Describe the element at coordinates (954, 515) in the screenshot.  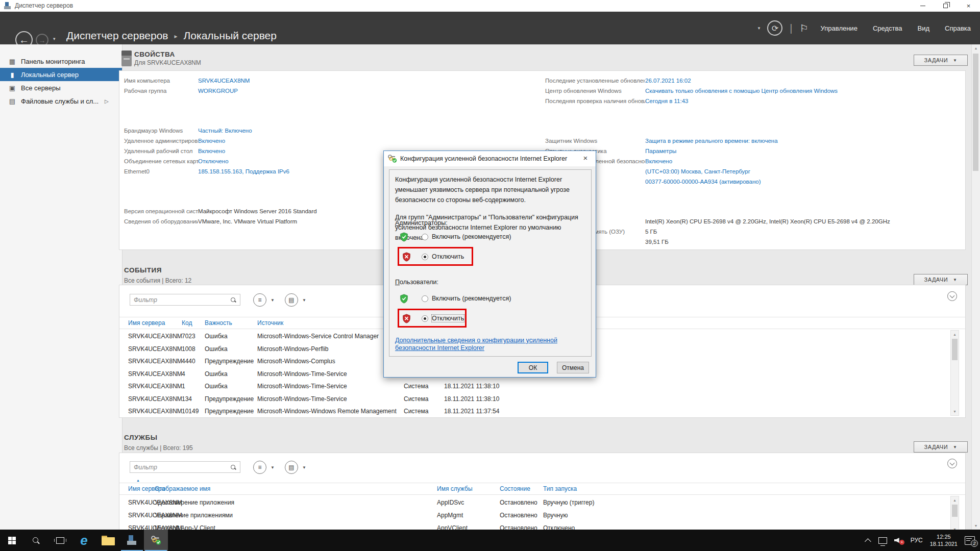
I see `services-scrollbar: ▲ ▼` at that location.